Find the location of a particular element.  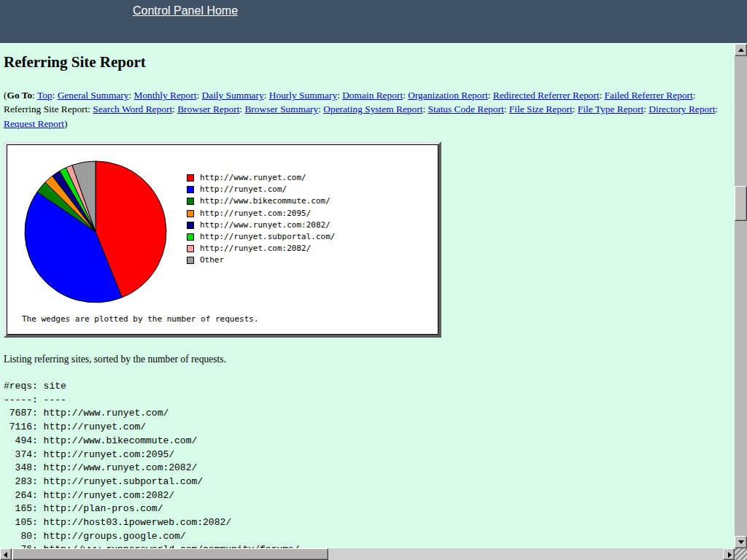

nav-link-request-report: Request Report is located at coordinates (34, 124).